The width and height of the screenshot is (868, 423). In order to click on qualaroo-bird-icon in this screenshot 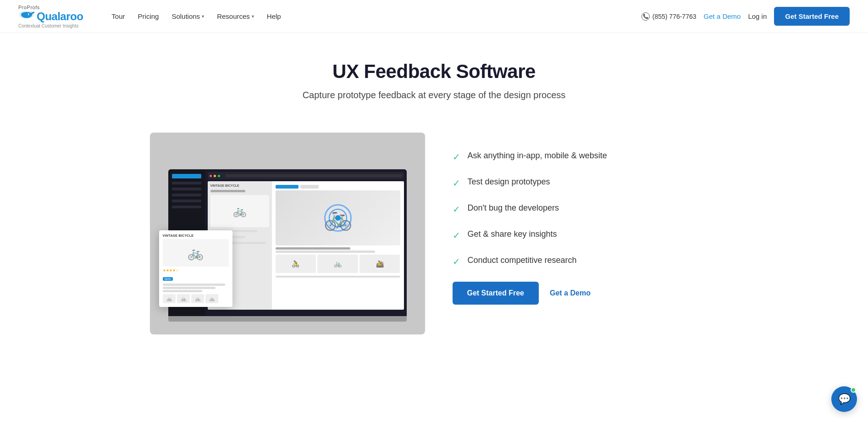, I will do `click(27, 17)`.